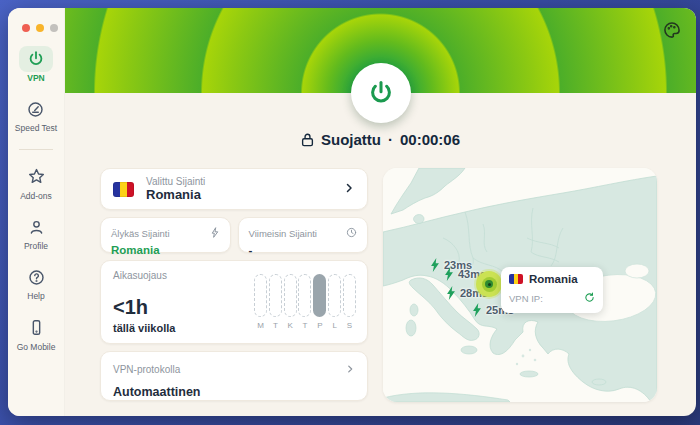 The width and height of the screenshot is (700, 425). Describe the element at coordinates (146, 370) in the screenshot. I see `vpn-protocol-label: VPN-protokolla` at that location.